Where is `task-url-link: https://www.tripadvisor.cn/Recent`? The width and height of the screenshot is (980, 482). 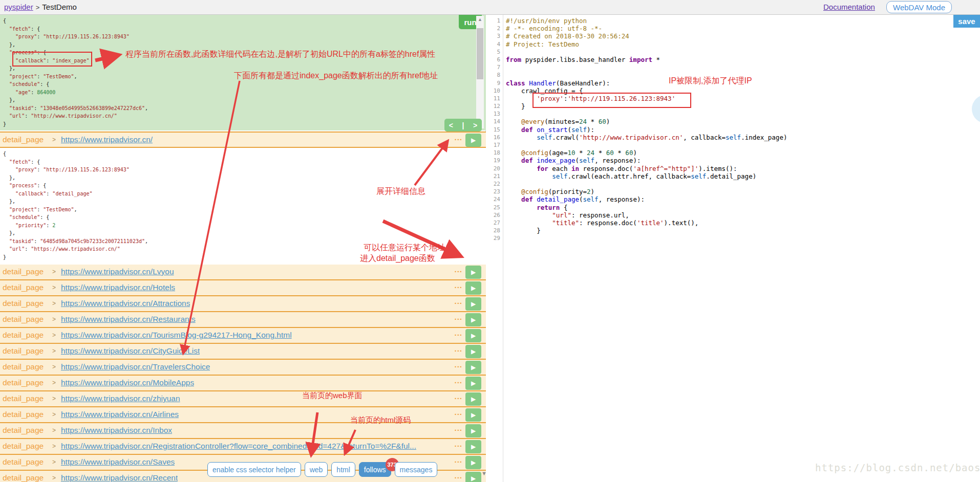 task-url-link: https://www.tripadvisor.cn/Recent is located at coordinates (119, 478).